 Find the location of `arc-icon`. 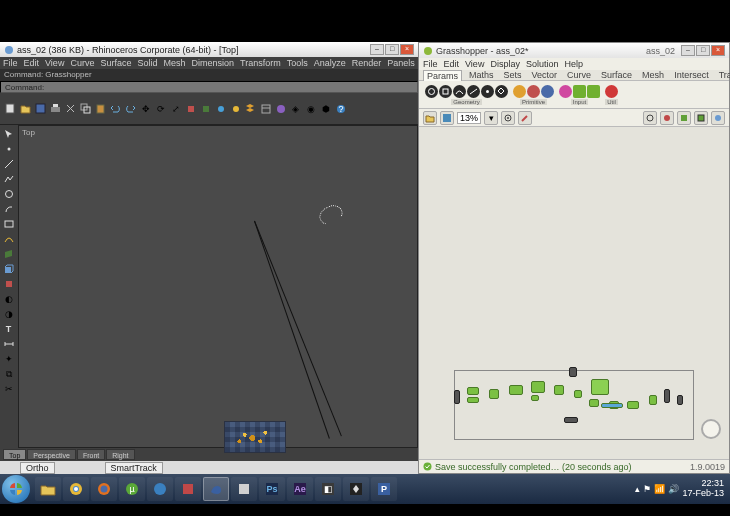

arc-icon is located at coordinates (8, 209).